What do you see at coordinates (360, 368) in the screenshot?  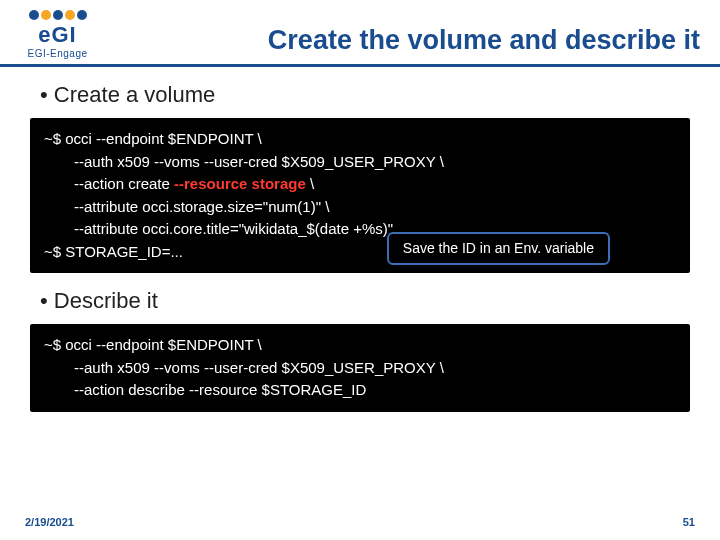 I see `code-block-describe: ~$ occi --endpoint $ENDPOINT \ --auth x5…` at bounding box center [360, 368].